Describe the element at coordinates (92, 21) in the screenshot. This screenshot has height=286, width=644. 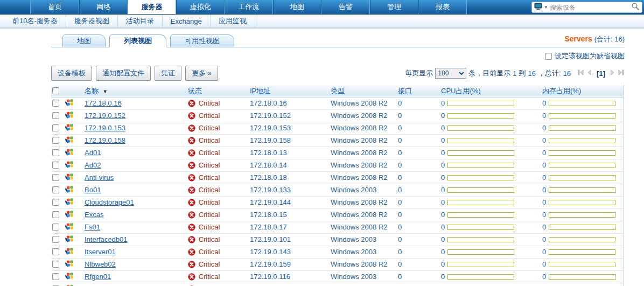
I see `subnav-item-server-views: 服务器视图` at that location.